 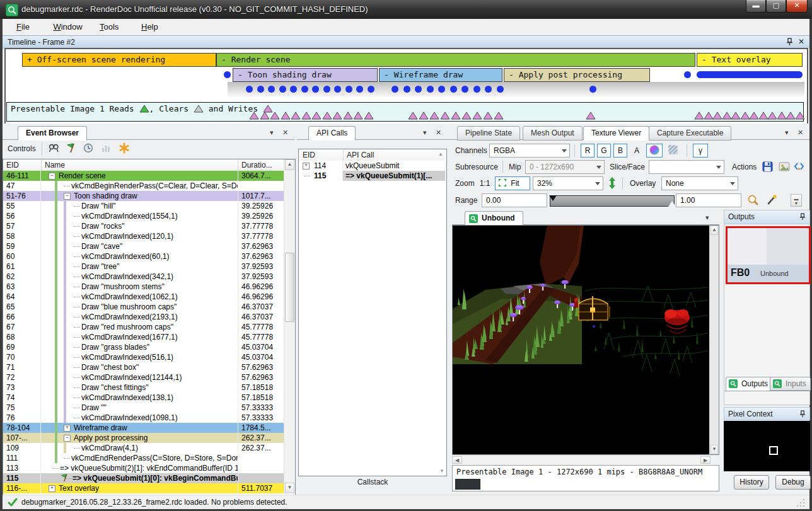 What do you see at coordinates (514, 200) in the screenshot?
I see `range-min-field: 0.00` at bounding box center [514, 200].